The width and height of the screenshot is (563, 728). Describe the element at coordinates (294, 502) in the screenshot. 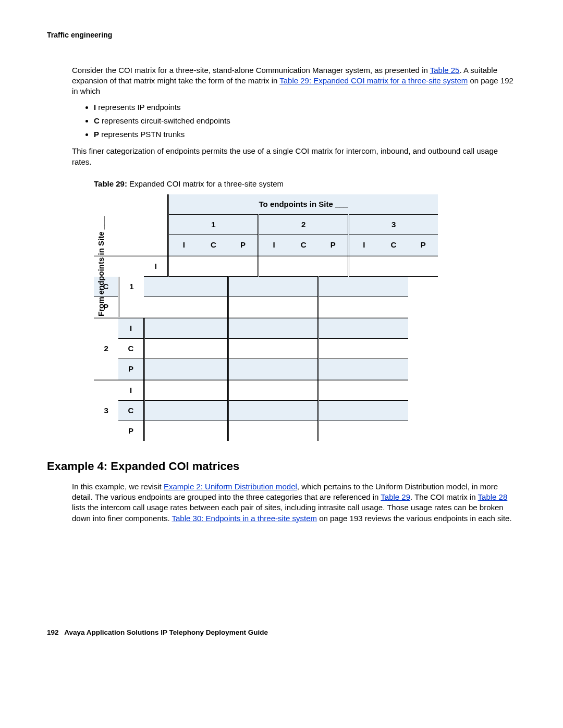

I see `example-4-paragraph: In this example, we revisit Example 2: U…` at that location.